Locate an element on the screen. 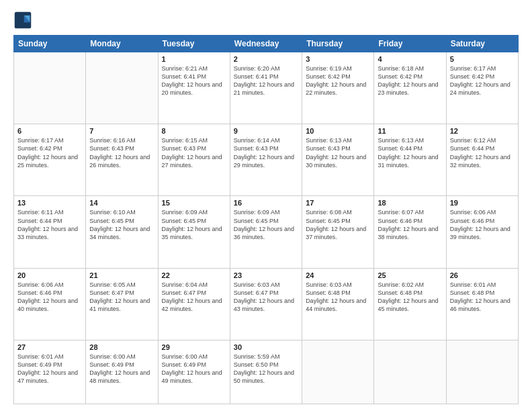 The width and height of the screenshot is (532, 411). calendar-cell: 9Sunrise: 6:14 AMSunset: 6:43 PMDaylight… is located at coordinates (266, 160).